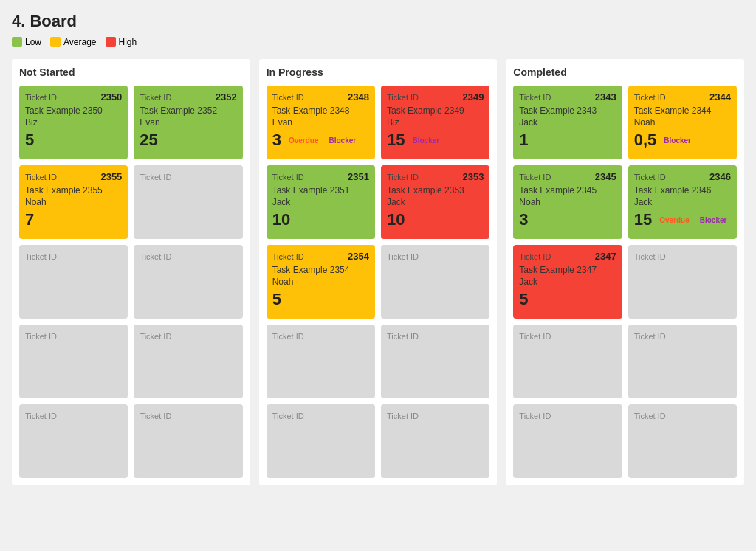 This screenshot has width=756, height=551. What do you see at coordinates (605, 177) in the screenshot?
I see `card-ticket-id: 2345` at bounding box center [605, 177].